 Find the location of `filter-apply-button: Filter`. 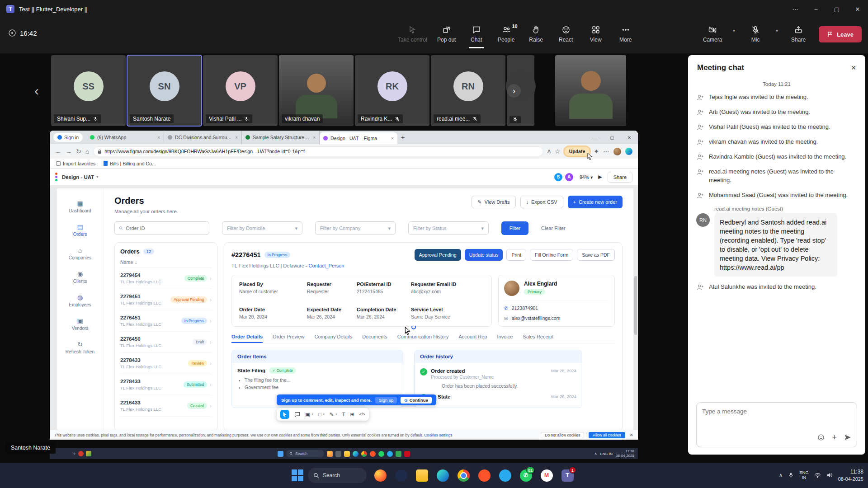

filter-apply-button: Filter is located at coordinates (515, 228).